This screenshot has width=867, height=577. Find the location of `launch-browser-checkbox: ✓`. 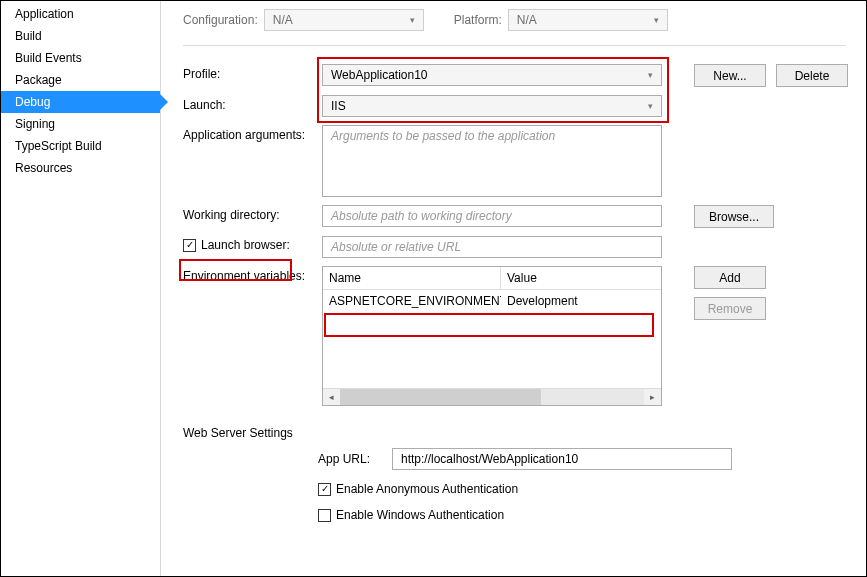

launch-browser-checkbox: ✓ is located at coordinates (190, 246).